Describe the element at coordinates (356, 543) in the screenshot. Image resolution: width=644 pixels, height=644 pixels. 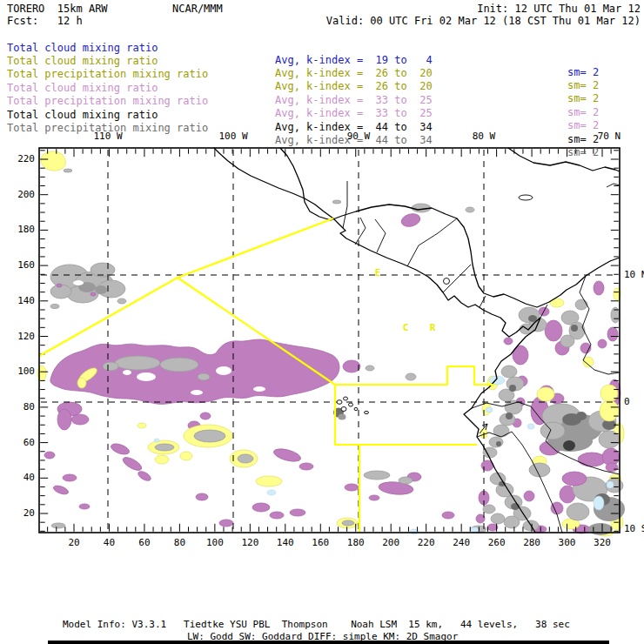
I see `axis-label-bottom: 180` at that location.